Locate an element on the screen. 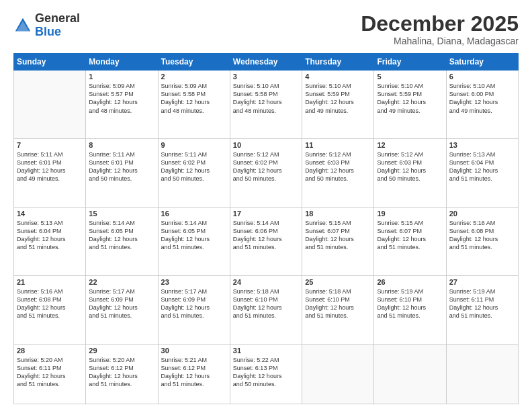 This screenshot has width=532, height=411. day-info: Sunrise: 5:19 AM Sunset: 6:11 PM Dayligh… is located at coordinates (482, 304).